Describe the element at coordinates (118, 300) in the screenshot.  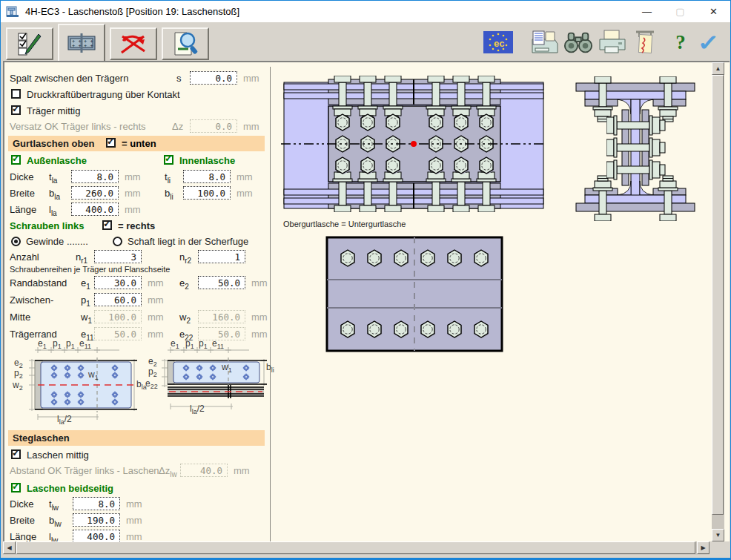
I see `p1-input` at that location.